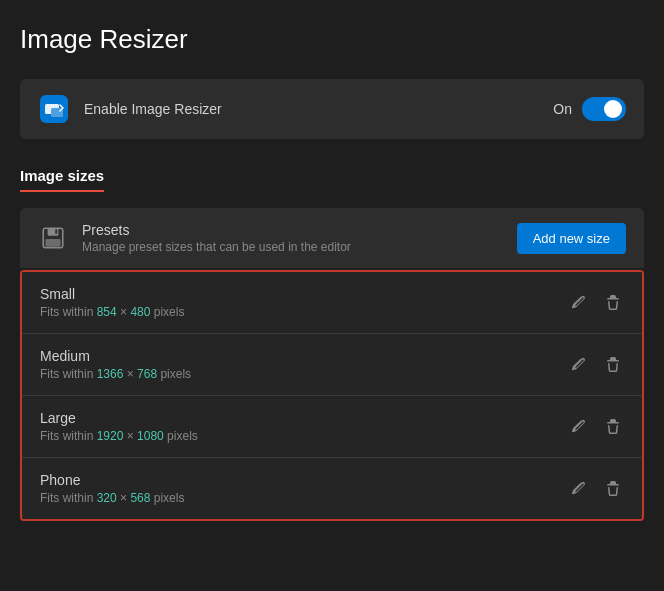 The height and width of the screenshot is (591, 664). Describe the element at coordinates (304, 480) in the screenshot. I see `preset-name-3: Phone` at that location.